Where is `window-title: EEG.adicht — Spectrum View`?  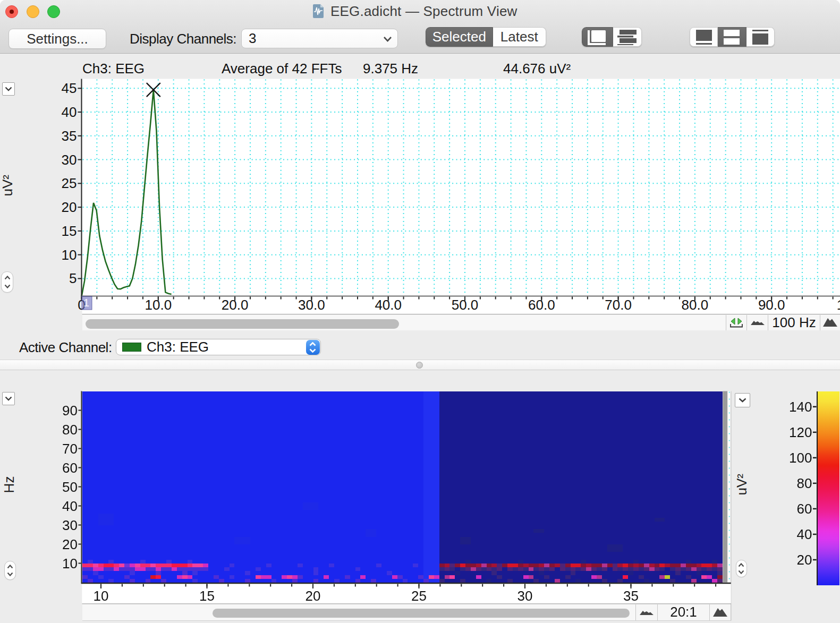 window-title: EEG.adicht — Spectrum View is located at coordinates (424, 12).